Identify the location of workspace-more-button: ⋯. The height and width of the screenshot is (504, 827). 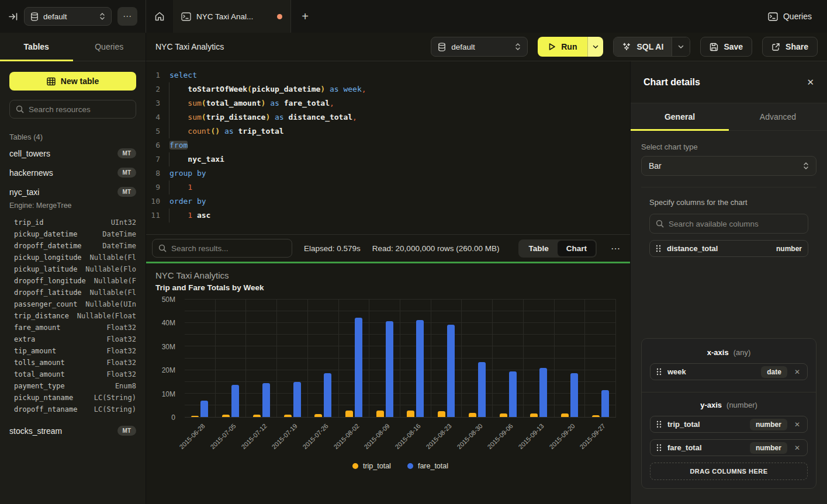
(127, 16).